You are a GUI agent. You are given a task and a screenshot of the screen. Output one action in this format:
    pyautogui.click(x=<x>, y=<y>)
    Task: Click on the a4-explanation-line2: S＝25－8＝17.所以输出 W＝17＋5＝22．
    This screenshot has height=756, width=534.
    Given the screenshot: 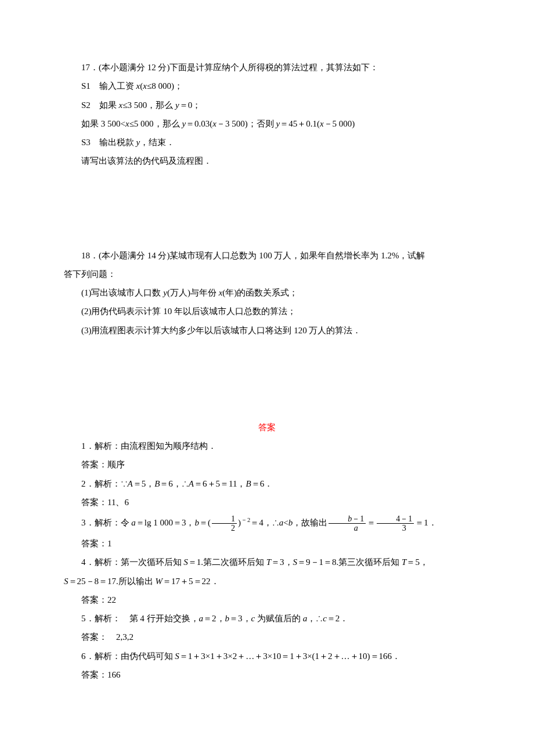 What is the action you would take?
    pyautogui.click(x=267, y=581)
    